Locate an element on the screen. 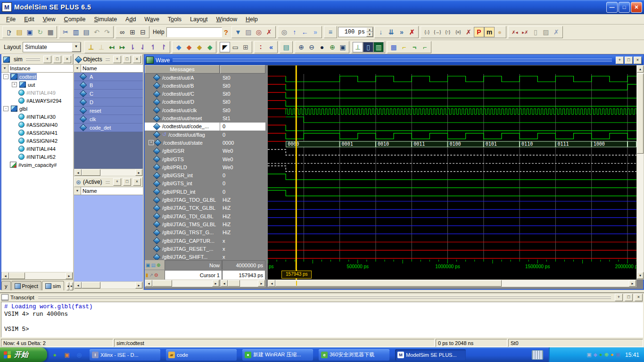  wave-signal-name: /glbl/JTAG_TMS_GLBL is located at coordinates (182, 224).